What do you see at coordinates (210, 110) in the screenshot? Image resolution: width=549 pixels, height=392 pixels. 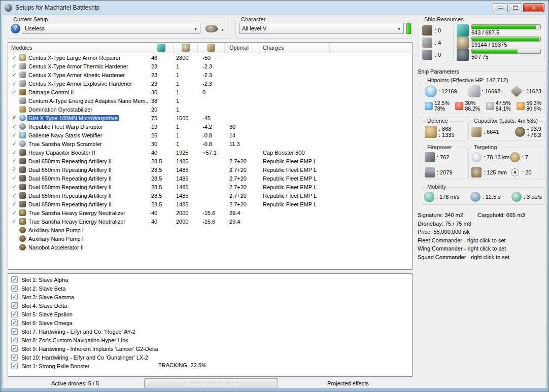 I see `module-row: Domination Gyrostabilizer201` at bounding box center [210, 110].